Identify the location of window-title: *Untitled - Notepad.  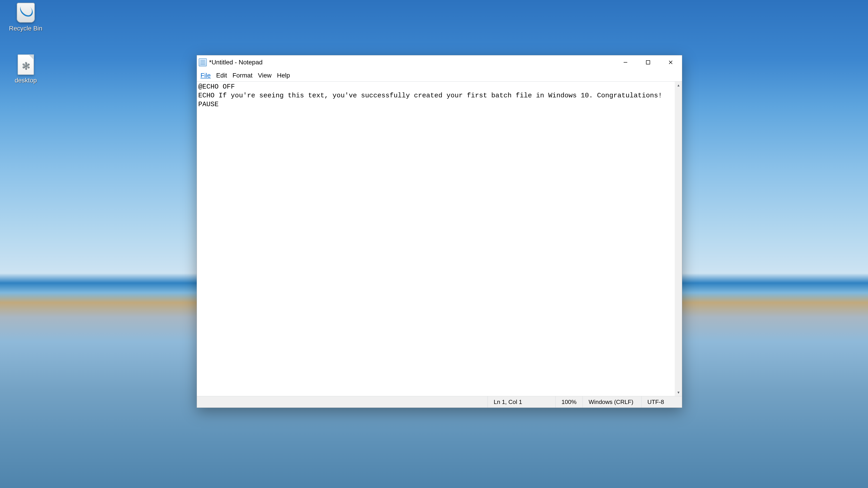
(236, 62).